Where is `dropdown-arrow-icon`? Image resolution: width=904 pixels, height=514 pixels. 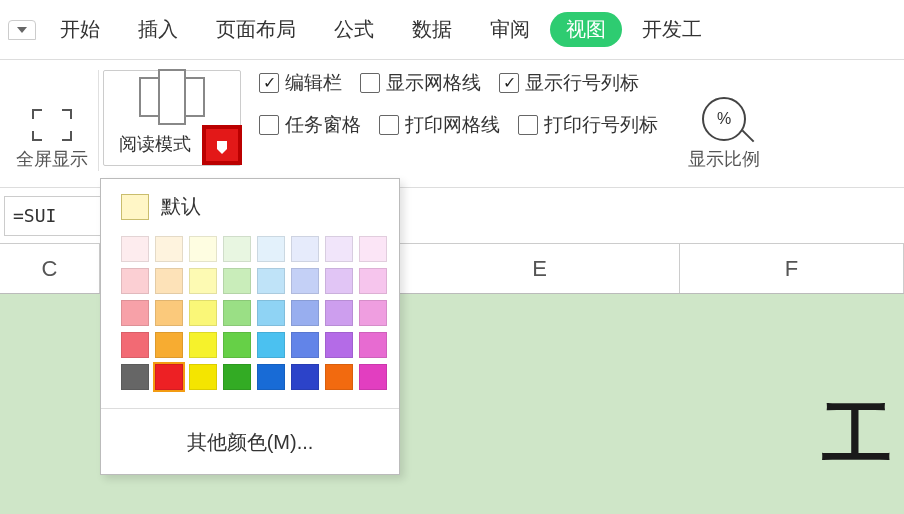 dropdown-arrow-icon is located at coordinates (222, 145).